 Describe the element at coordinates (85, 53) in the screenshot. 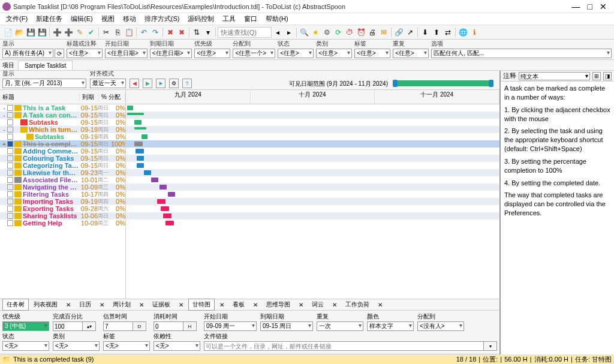

I see `title-filter: <任意>` at that location.